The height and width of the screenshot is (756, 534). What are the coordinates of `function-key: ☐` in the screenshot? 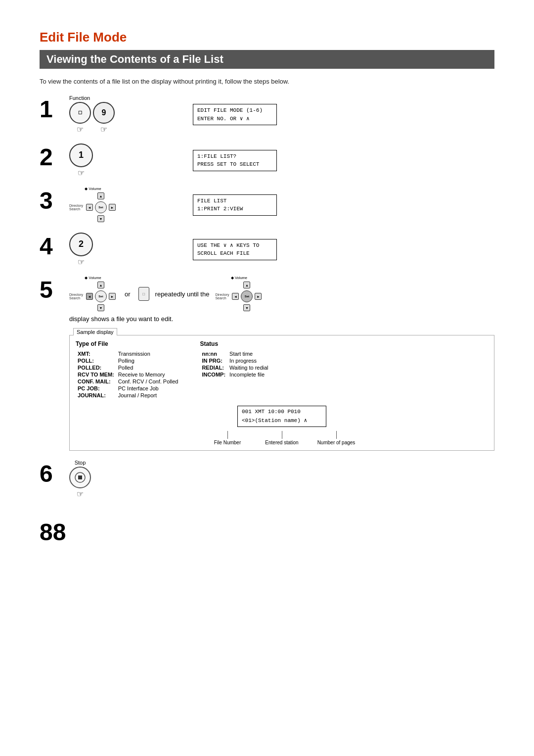 It's located at (80, 113).